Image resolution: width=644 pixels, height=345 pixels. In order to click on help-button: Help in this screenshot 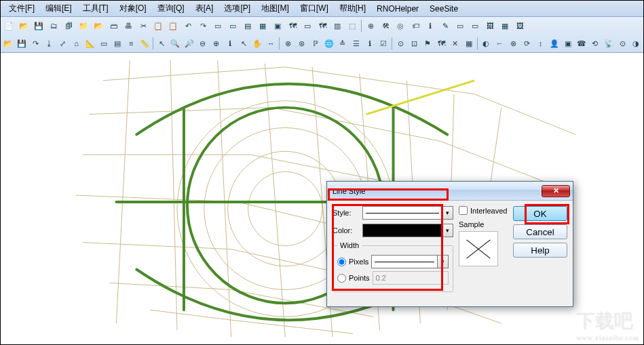, I will do `click(540, 250)`.